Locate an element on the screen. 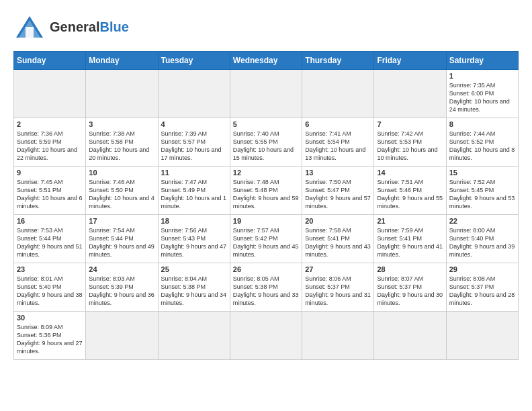 The image size is (532, 411). day-info: Sunrise: 7:57 AM Sunset: 5:42 PM Dayligh… is located at coordinates (266, 243).